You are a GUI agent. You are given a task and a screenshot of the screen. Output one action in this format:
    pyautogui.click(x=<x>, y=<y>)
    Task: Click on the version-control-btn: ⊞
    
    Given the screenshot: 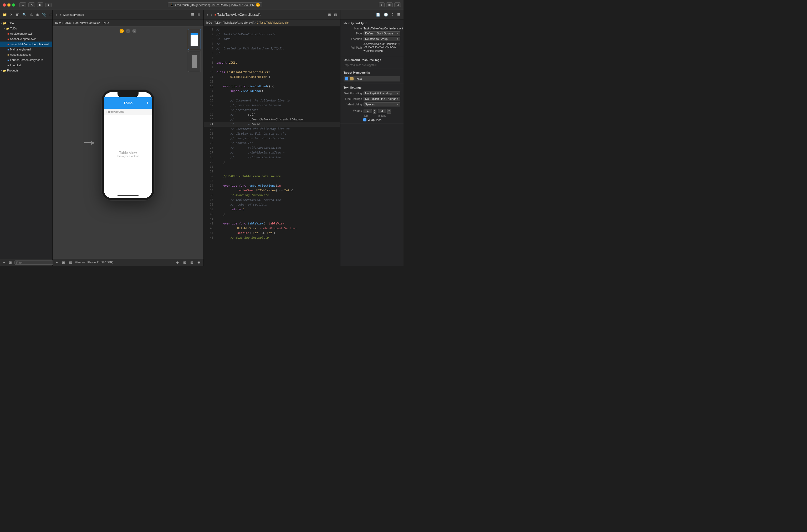 What is the action you would take?
    pyautogui.click(x=10, y=263)
    